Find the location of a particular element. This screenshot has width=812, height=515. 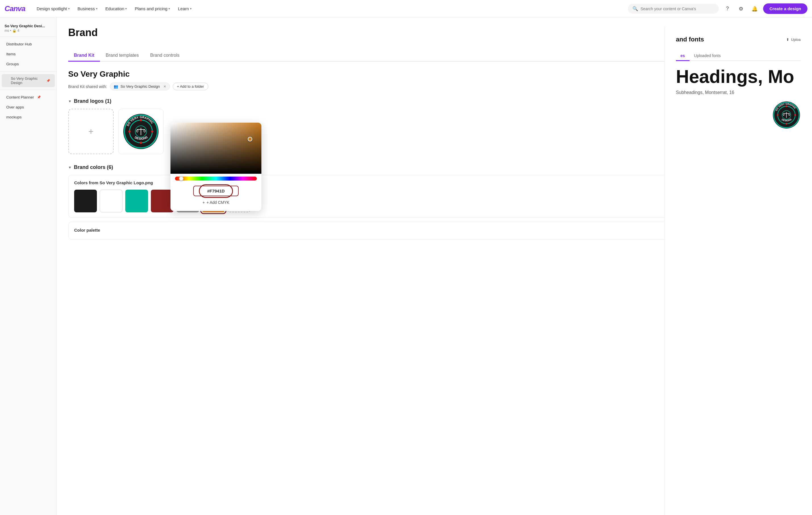

top-navigation: Canva Design spotlight ▾ Business ▾ Educ… is located at coordinates (406, 9).